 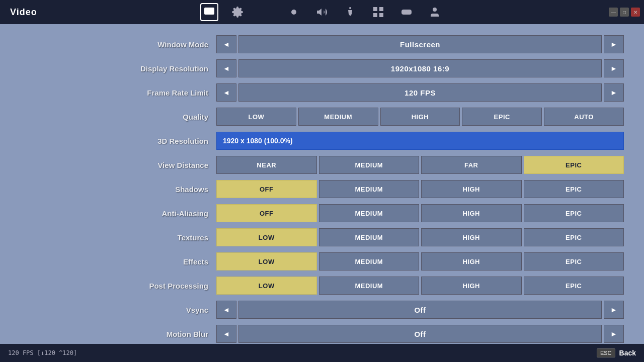 I want to click on shadows-option-medium: MEDIUM, so click(x=369, y=189).